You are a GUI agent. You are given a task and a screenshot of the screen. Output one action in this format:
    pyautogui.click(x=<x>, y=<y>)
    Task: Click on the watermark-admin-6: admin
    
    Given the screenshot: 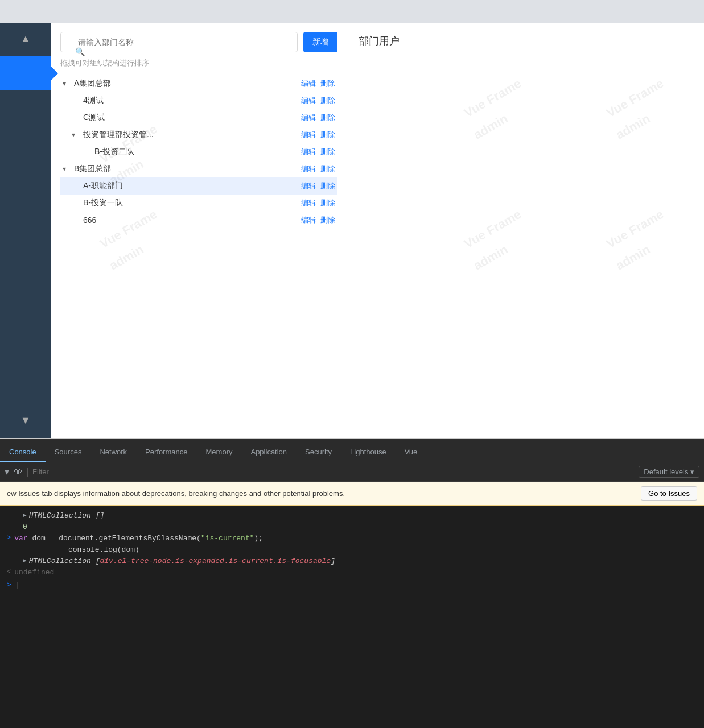 What is the action you would take?
    pyautogui.click(x=633, y=258)
    